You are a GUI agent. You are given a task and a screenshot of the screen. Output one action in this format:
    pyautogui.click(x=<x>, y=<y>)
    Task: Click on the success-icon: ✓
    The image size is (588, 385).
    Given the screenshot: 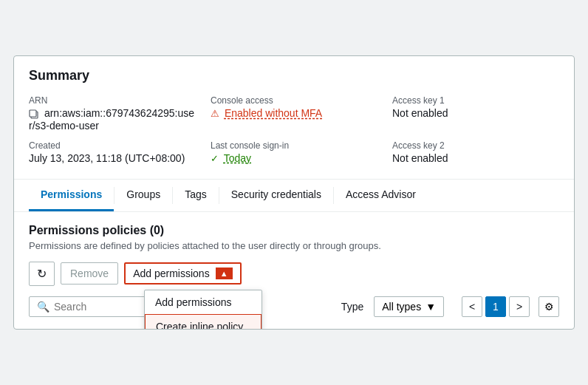 What is the action you would take?
    pyautogui.click(x=214, y=158)
    